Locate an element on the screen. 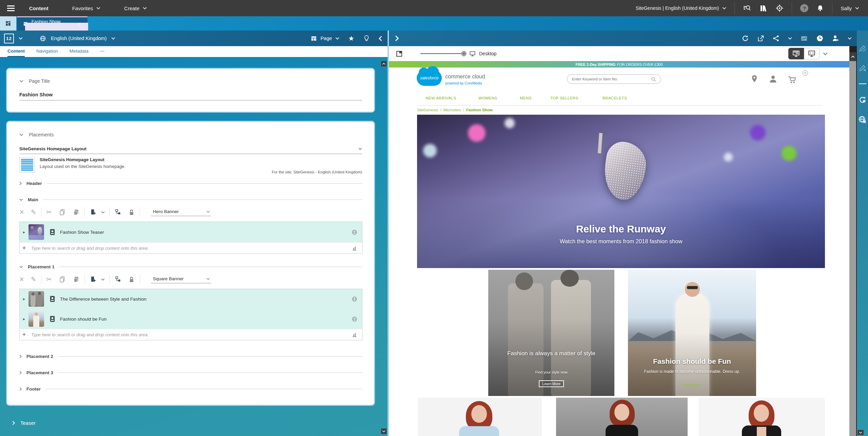  preview-scroll-up-button is located at coordinates (853, 57).